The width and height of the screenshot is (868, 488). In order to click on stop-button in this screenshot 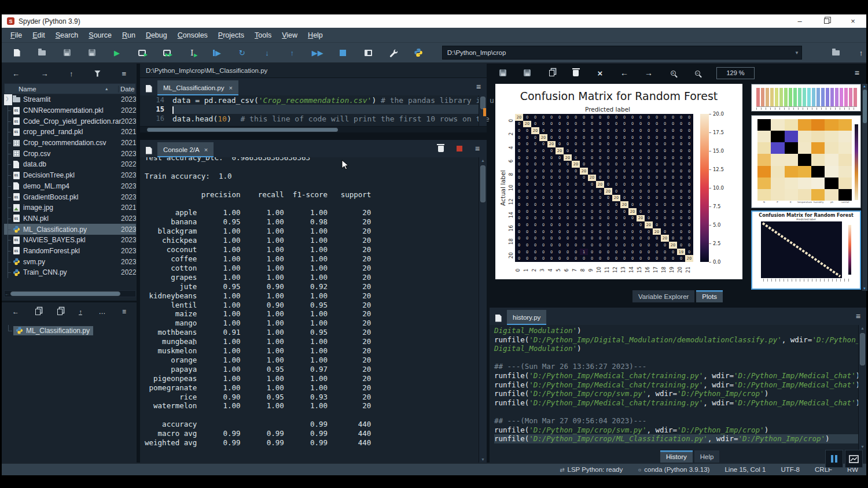, I will do `click(343, 53)`.